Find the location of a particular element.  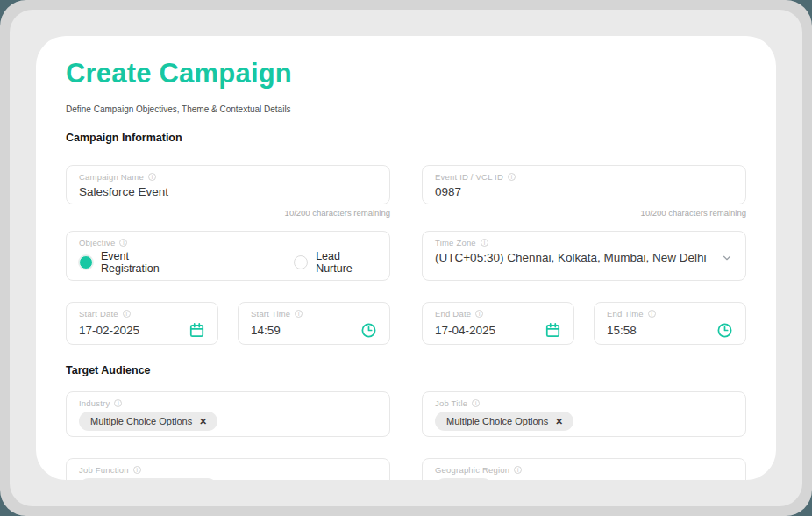

geographic-region-label: Geographic Region is located at coordinates (472, 470).